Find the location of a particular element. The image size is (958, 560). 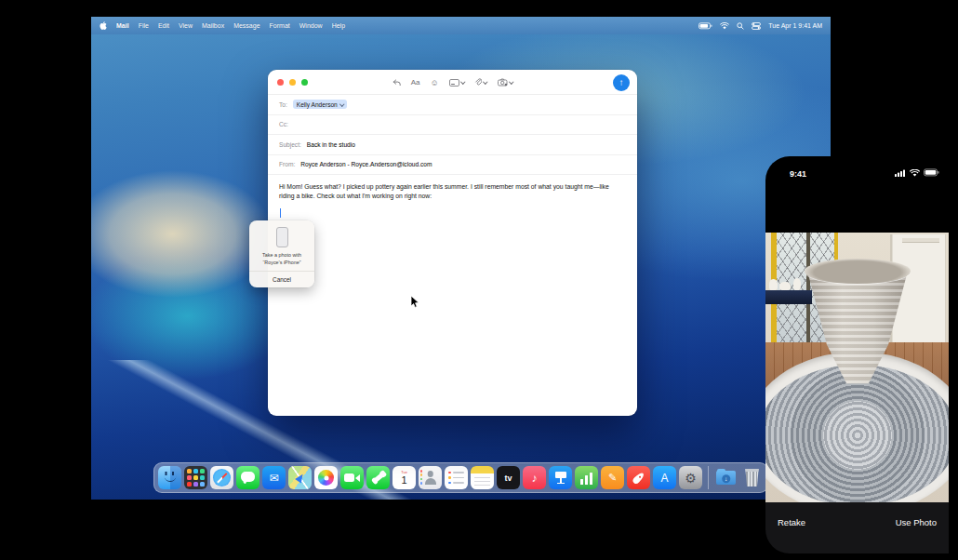

finder-face is located at coordinates (169, 478).